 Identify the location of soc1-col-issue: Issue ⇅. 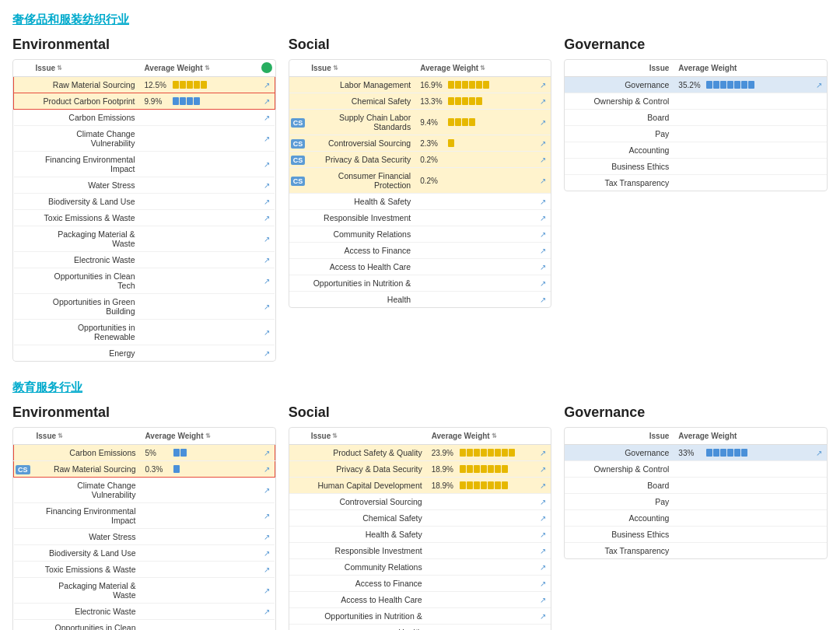
(361, 68).